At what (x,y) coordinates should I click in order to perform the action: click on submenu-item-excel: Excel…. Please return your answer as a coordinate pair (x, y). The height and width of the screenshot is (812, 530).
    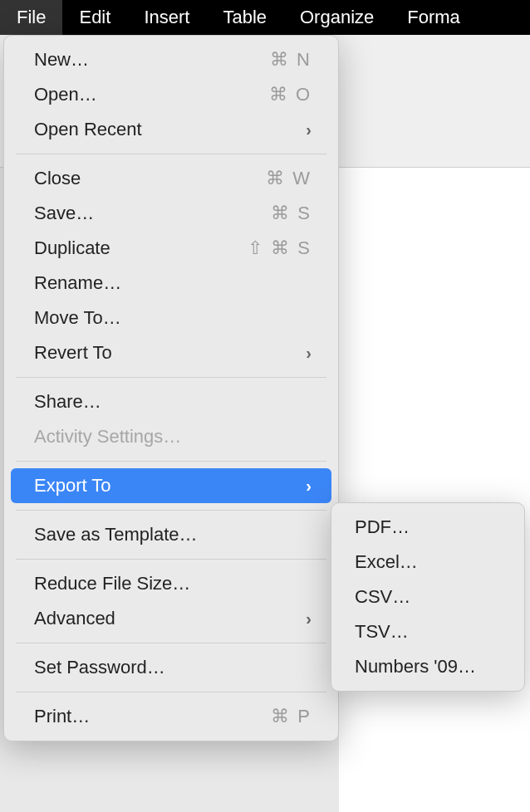
    Looking at the image, I should click on (428, 562).